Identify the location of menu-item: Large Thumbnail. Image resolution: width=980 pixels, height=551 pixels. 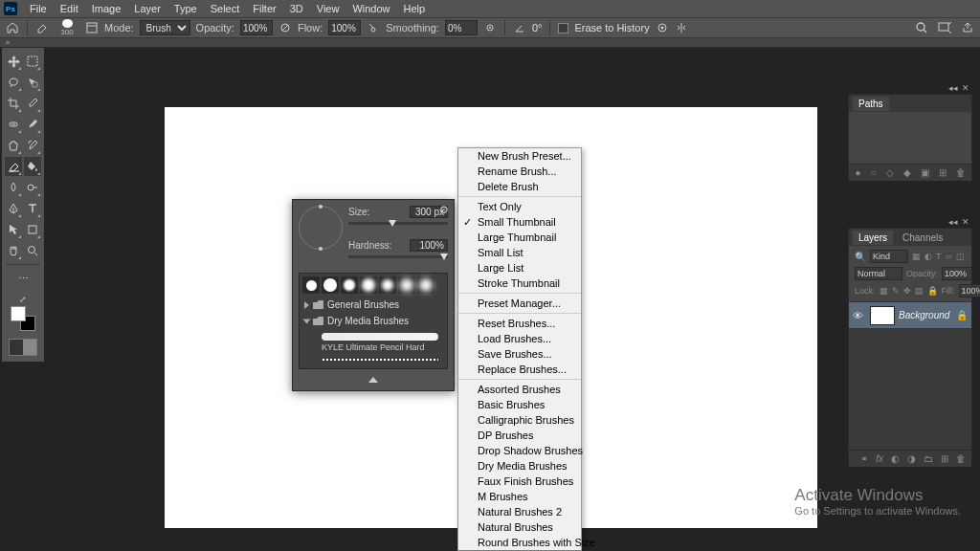
(520, 237).